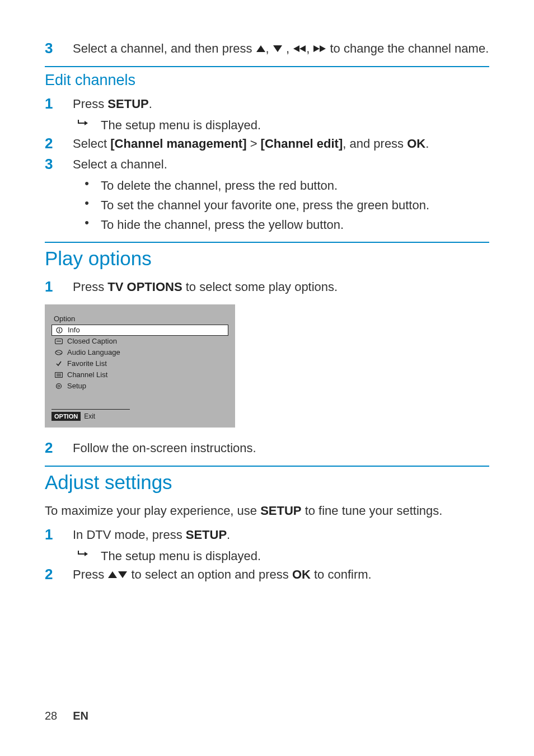  Describe the element at coordinates (113, 574) in the screenshot. I see `up-icon` at that location.